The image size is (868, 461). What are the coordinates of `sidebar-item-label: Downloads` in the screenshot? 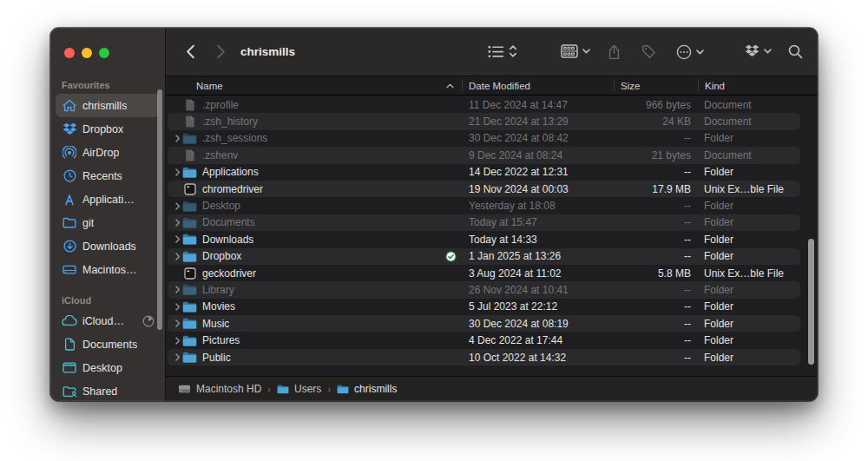 It's located at (109, 247).